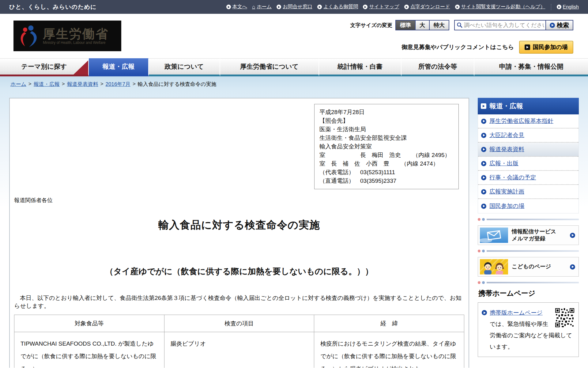 This screenshot has width=588, height=368. Describe the element at coordinates (528, 136) in the screenshot. I see `sidebar-item-minister-press-conference: 大臣記者会見` at that location.